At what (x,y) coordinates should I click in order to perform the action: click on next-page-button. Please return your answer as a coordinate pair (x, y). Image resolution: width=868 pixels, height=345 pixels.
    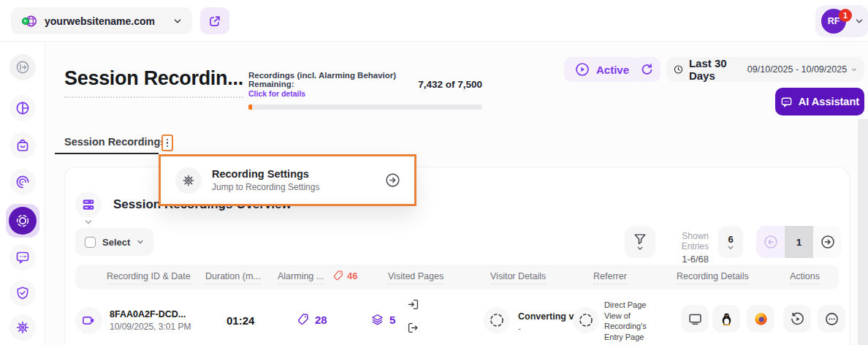
    Looking at the image, I should click on (827, 242).